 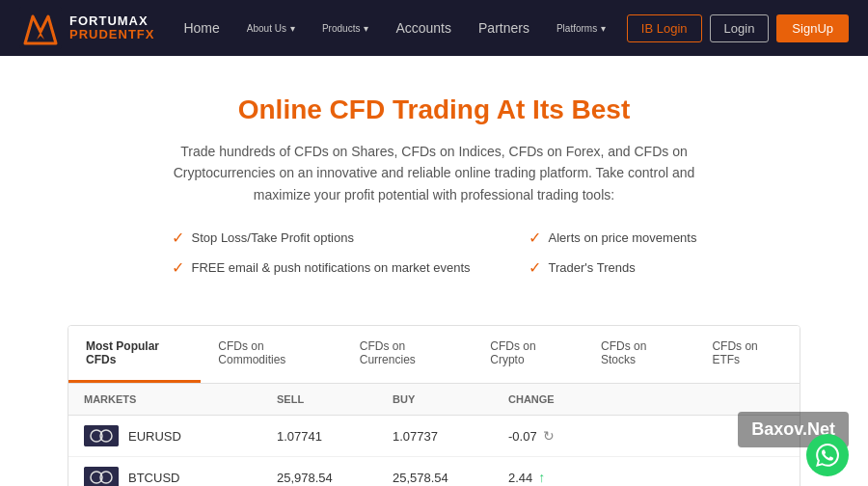 I want to click on ib-login-button: IB Login, so click(x=665, y=29).